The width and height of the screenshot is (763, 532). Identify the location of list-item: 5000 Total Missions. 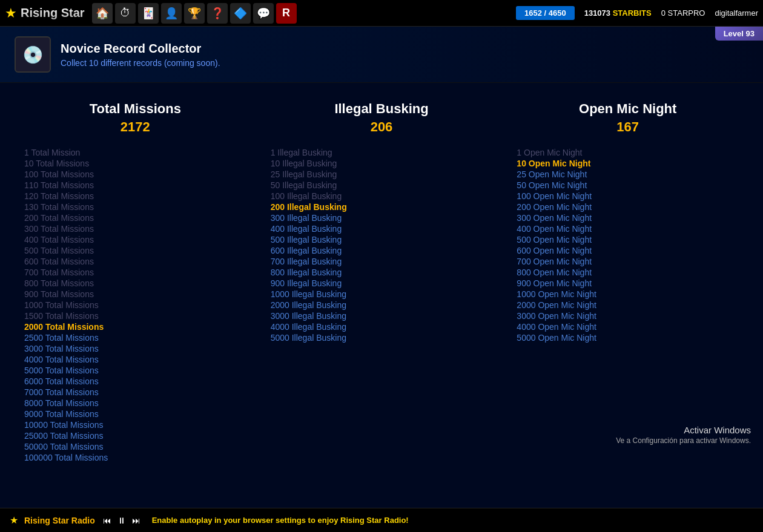
(136, 370).